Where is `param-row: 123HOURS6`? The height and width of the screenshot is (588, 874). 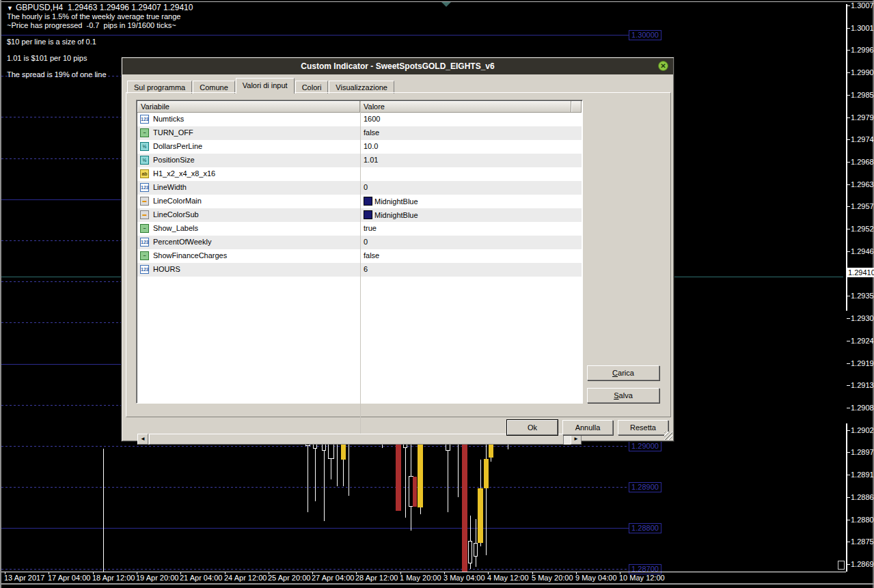 param-row: 123HOURS6 is located at coordinates (359, 270).